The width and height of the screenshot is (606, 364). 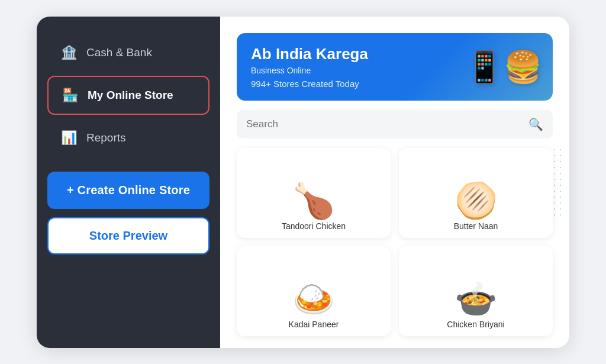 What do you see at coordinates (385, 124) in the screenshot?
I see `search-input` at bounding box center [385, 124].